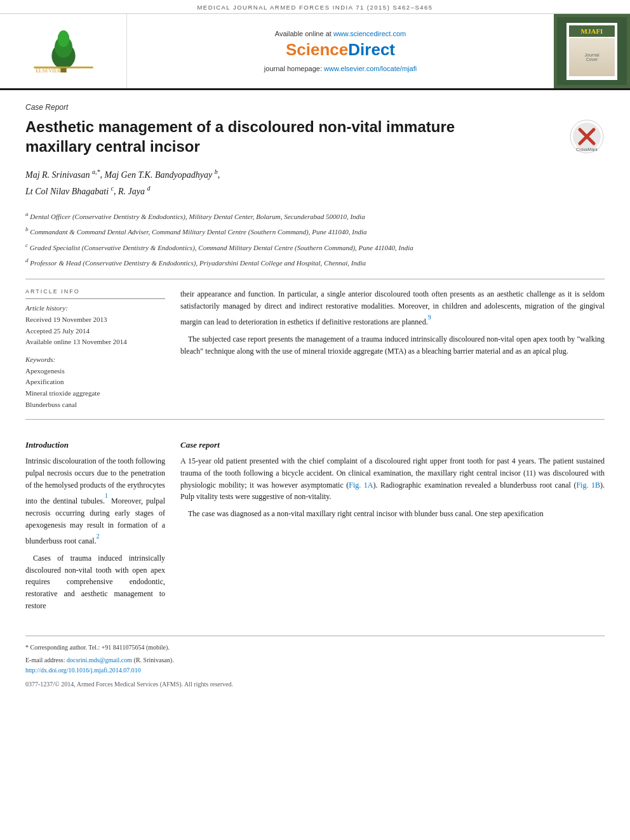 The image size is (630, 840). What do you see at coordinates (97, 171) in the screenshot?
I see `author-1-sup: a,*` at bounding box center [97, 171].